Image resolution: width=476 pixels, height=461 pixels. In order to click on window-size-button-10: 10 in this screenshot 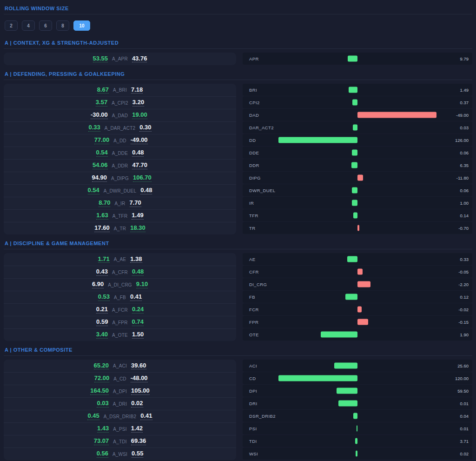, I will do `click(82, 26)`.